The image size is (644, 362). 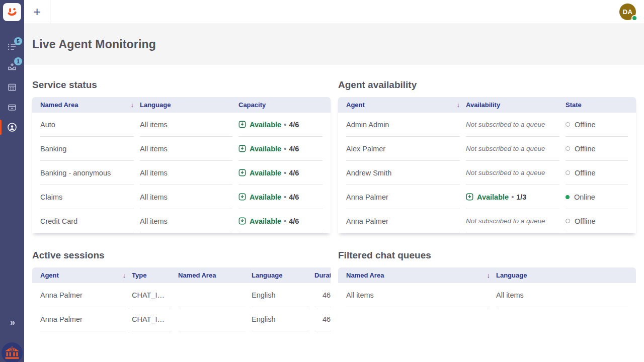 What do you see at coordinates (12, 47) in the screenshot?
I see `sidebar-item-queues: 5` at bounding box center [12, 47].